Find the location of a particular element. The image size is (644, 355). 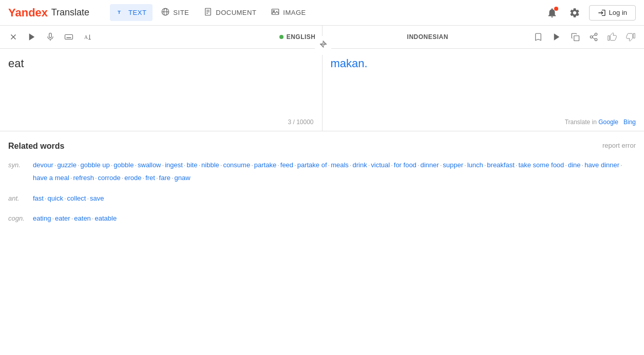

word-link: breakfast is located at coordinates (500, 165).